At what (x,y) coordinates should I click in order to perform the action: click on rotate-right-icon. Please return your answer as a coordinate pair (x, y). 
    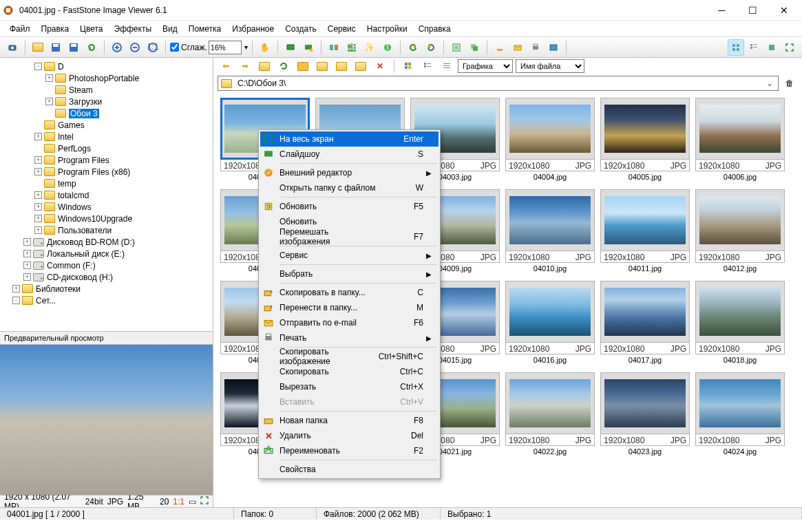
    Looking at the image, I should click on (431, 47).